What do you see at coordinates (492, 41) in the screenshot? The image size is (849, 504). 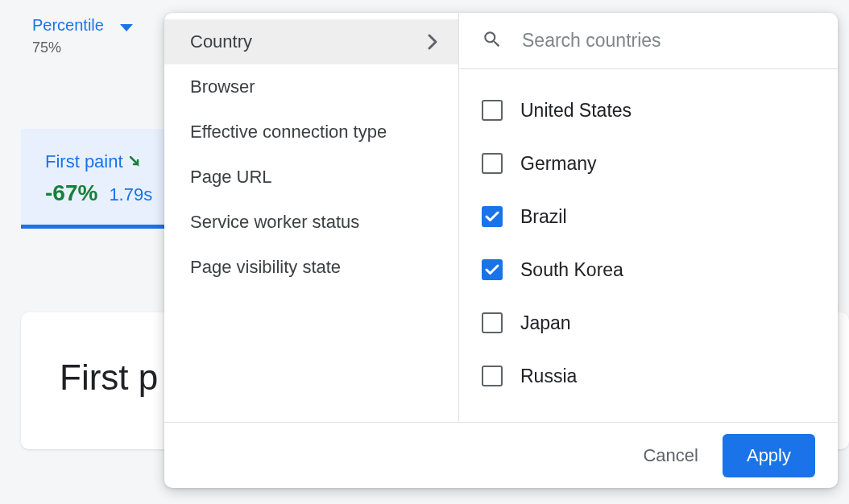 I see `search-icon` at bounding box center [492, 41].